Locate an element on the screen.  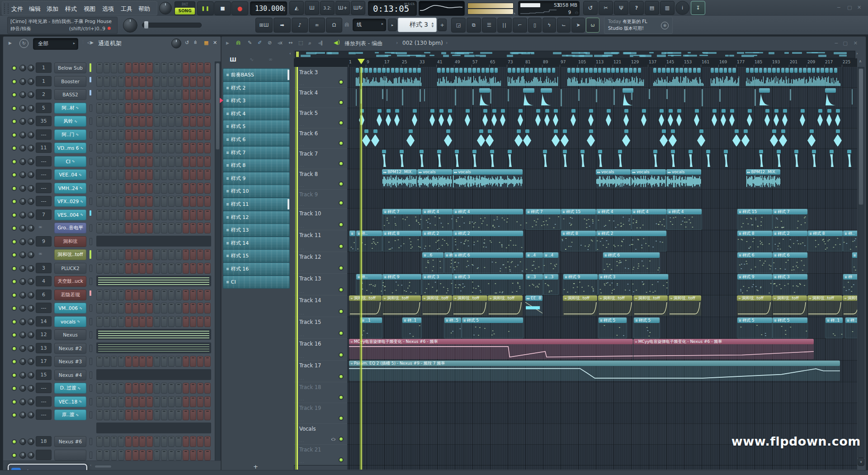
channel-button: PLUCK2 is located at coordinates (71, 268).